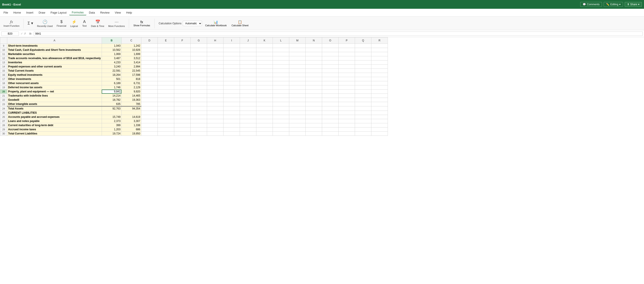 The height and width of the screenshot is (284, 644). I want to click on menu-view: View, so click(118, 12).